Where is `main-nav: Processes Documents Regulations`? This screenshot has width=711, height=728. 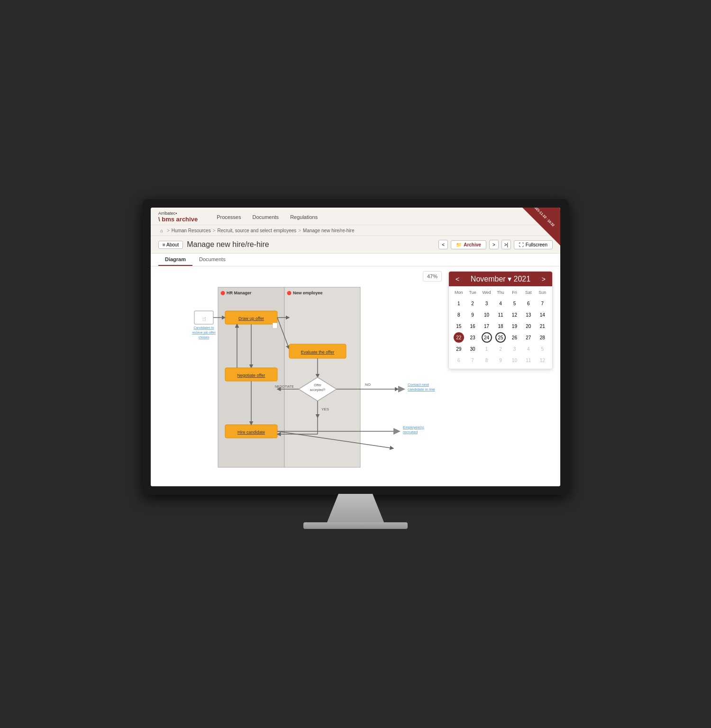 main-nav: Processes Documents Regulations is located at coordinates (267, 217).